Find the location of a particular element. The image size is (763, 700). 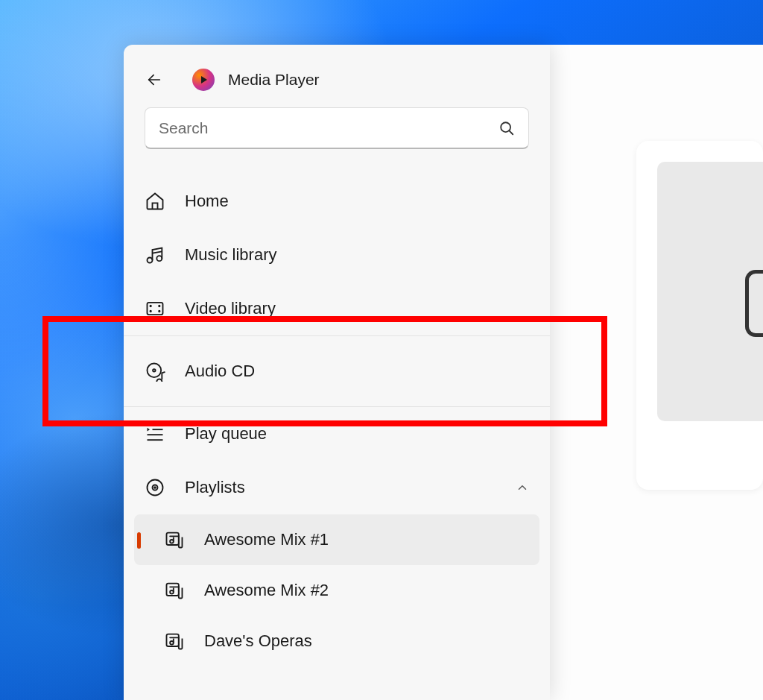

arrow-left-icon is located at coordinates (154, 80).